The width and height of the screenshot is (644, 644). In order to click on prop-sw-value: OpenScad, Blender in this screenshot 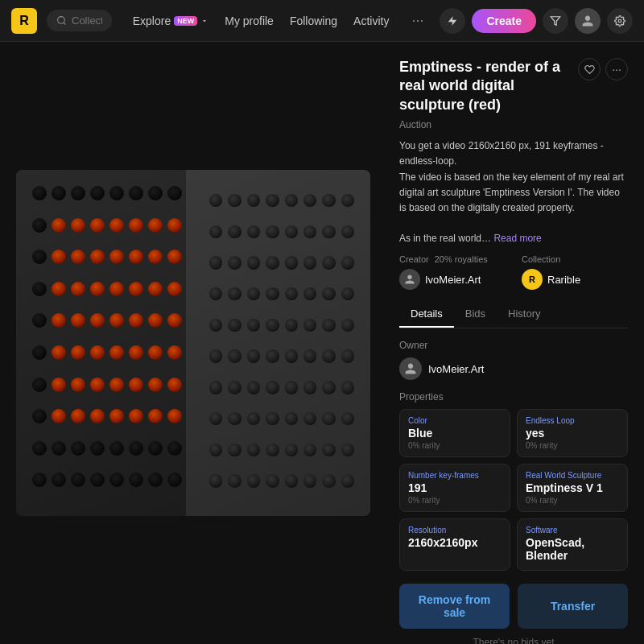, I will do `click(572, 549)`.